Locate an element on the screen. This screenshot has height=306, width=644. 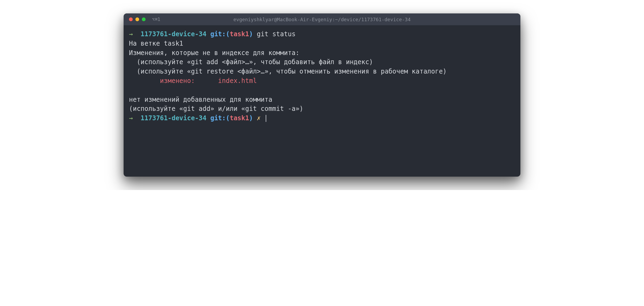
title-bar: ⌥⌘1 evgeniyshklyar@MacBook-Air-Evgeniy:~… is located at coordinates (322, 19).